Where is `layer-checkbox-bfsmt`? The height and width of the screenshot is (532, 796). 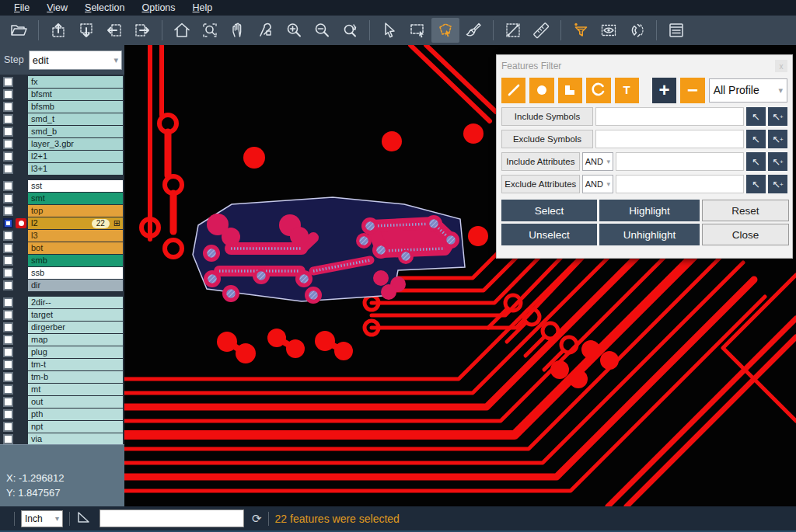 layer-checkbox-bfsmt is located at coordinates (8, 95).